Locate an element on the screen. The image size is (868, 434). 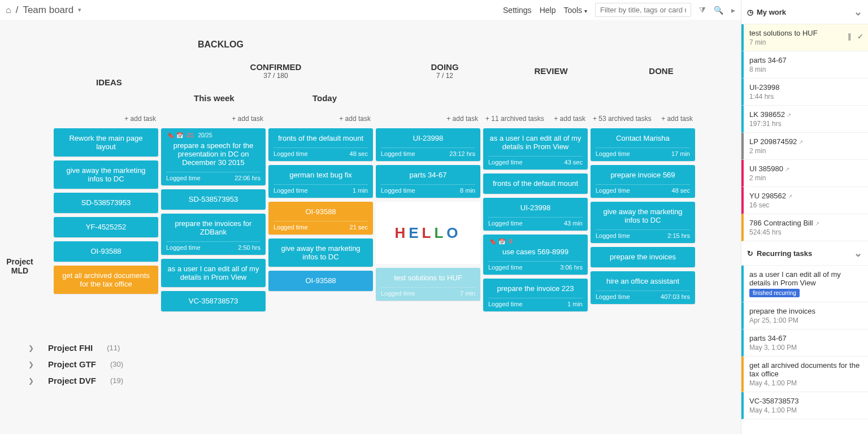
logged-time-value: 17 min is located at coordinates (680, 154).